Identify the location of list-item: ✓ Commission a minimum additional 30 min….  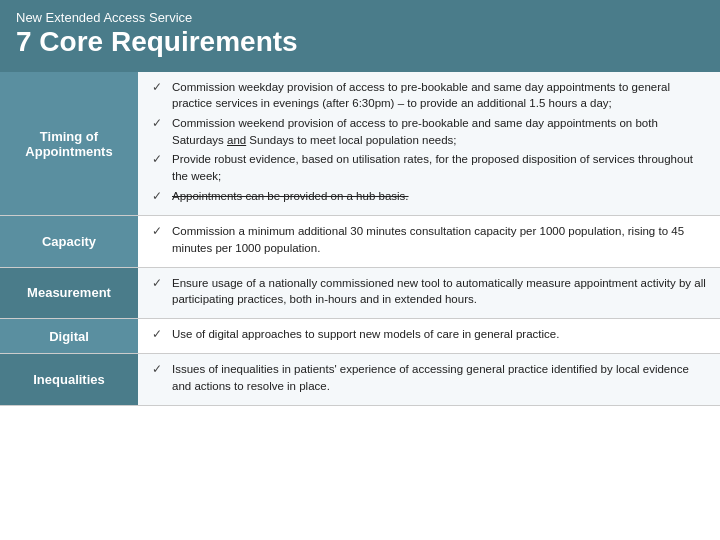
(429, 240).